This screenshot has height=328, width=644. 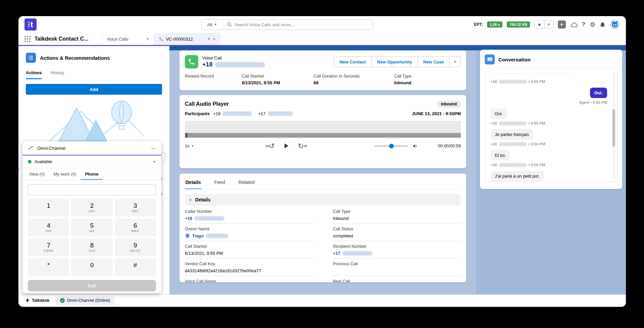 I want to click on tab-feed: Feed, so click(x=220, y=184).